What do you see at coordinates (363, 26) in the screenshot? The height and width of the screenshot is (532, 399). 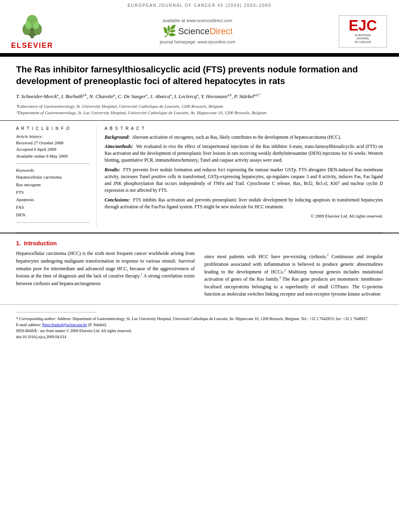 I see `ejc-brand-text: EJC` at bounding box center [363, 26].